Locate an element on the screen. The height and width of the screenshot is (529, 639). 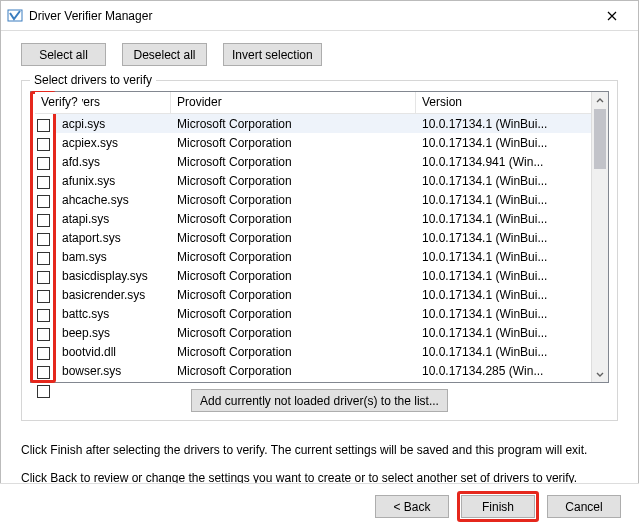
column-header-verify: Verify? is located at coordinates (58, 103).